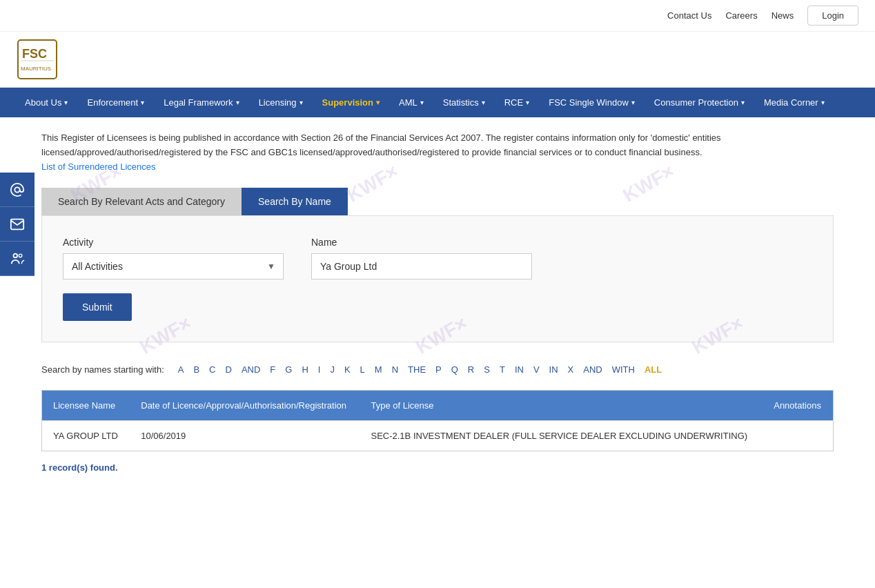 The height and width of the screenshot is (588, 875). What do you see at coordinates (97, 307) in the screenshot?
I see `submit-button: Submit` at bounding box center [97, 307].